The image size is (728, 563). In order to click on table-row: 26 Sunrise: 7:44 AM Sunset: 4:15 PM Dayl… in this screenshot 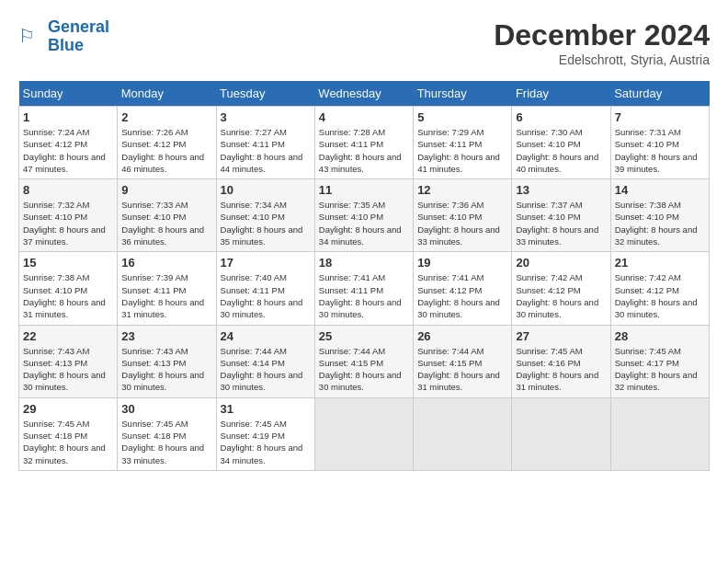, I will do `click(463, 361)`.